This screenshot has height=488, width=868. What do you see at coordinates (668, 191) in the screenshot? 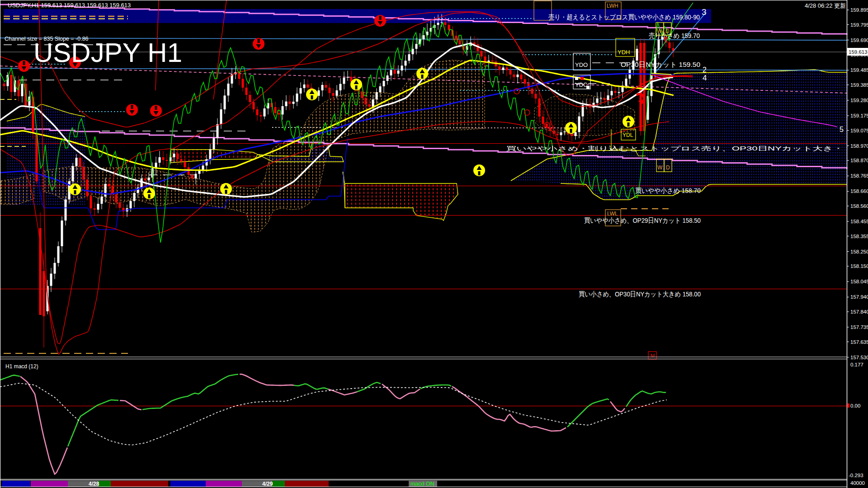
I see `svg-text: 買いやや小さめ 158.70` at bounding box center [668, 191].